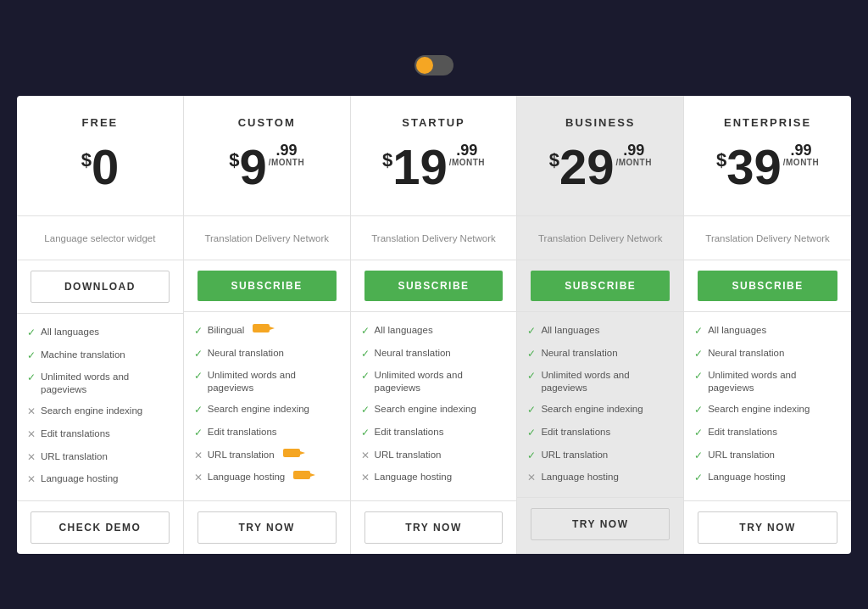  What do you see at coordinates (633, 150) in the screenshot?
I see `price-cents-business: .99` at bounding box center [633, 150].